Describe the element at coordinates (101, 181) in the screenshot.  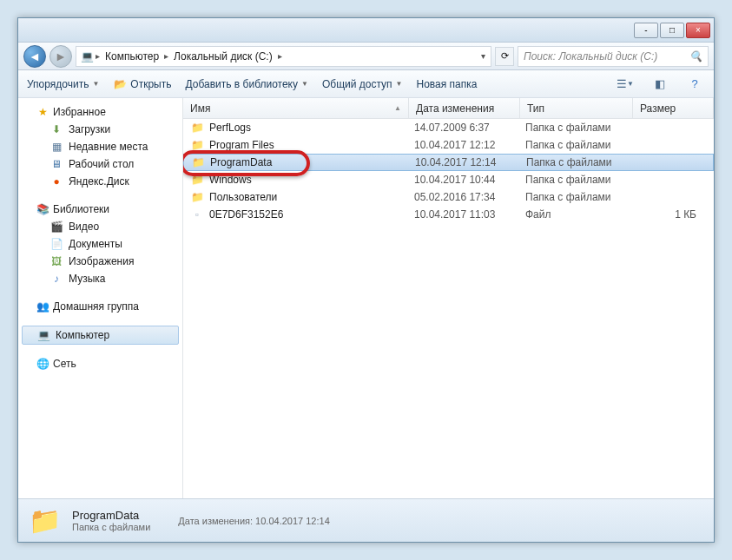
I see `sidebar-ydisk: ●Яндекс.Диск` at that location.